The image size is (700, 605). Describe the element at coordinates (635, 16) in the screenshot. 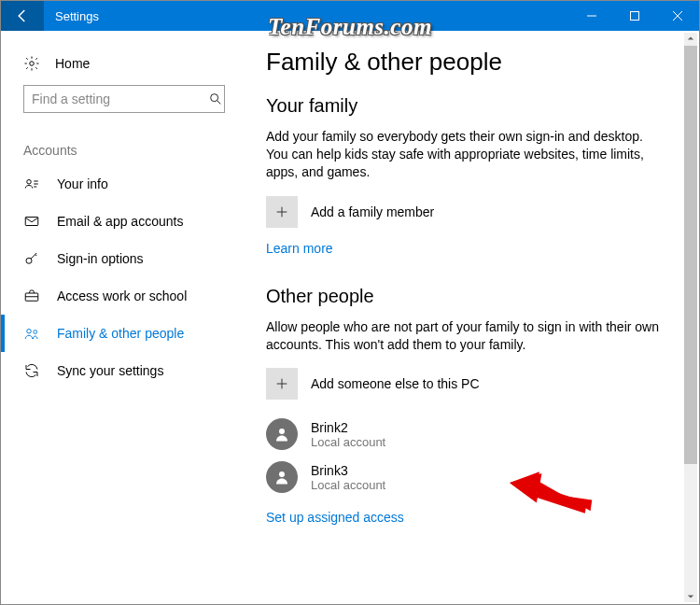

I see `window-controls` at that location.